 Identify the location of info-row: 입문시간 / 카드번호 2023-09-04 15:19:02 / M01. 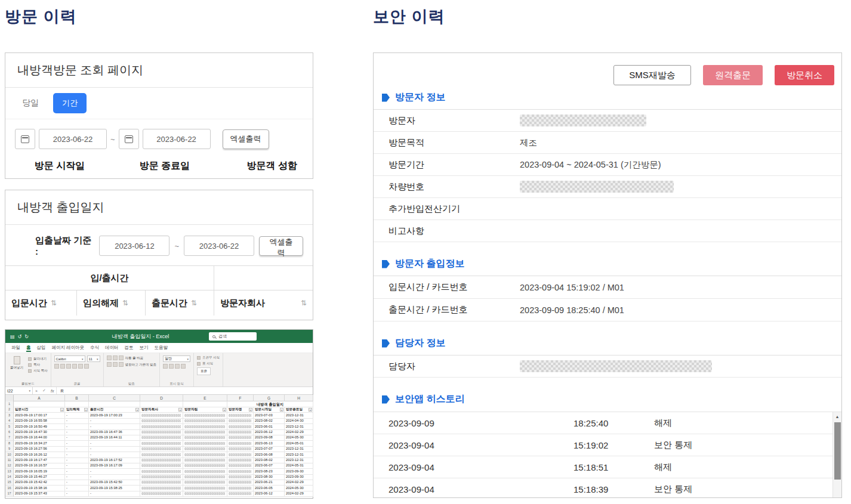
(608, 287).